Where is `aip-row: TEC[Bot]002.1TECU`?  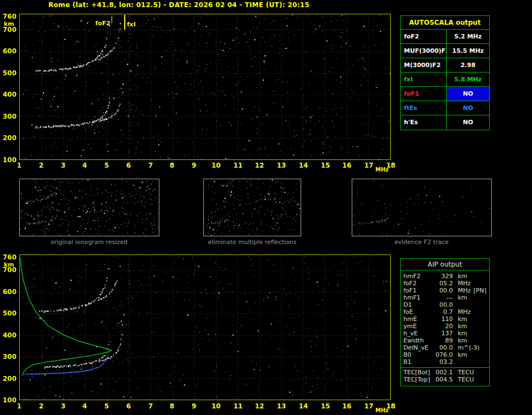 aip-row: TEC[Bot]002.1TECU is located at coordinates (445, 372).